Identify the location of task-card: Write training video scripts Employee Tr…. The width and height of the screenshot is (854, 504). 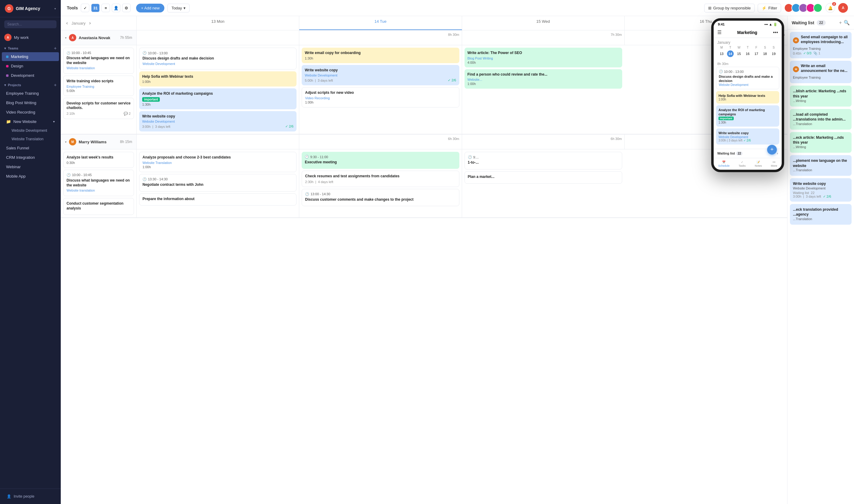
(99, 86).